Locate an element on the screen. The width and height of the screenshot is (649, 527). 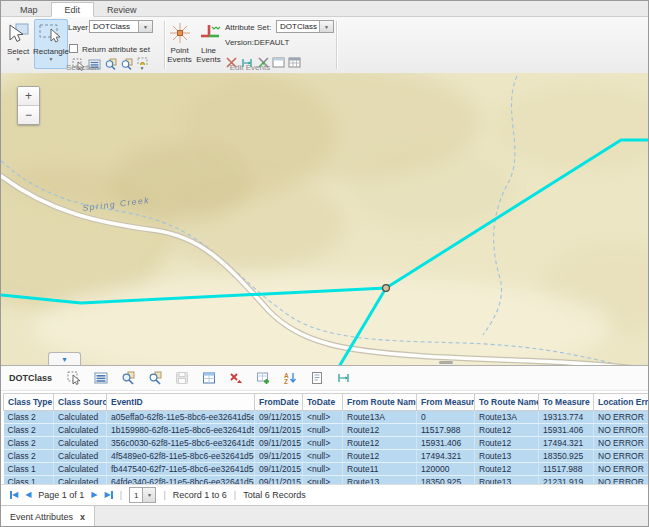
column-header: To Measure is located at coordinates (566, 402).